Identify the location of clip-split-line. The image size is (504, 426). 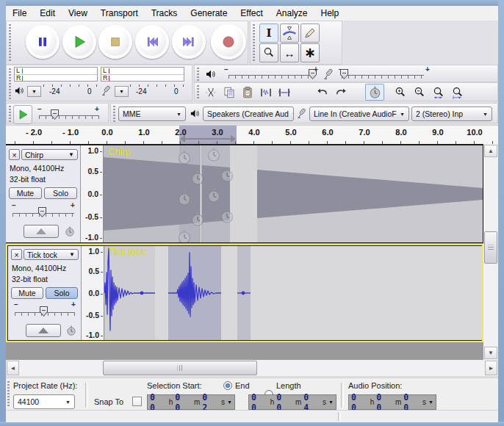
(201, 194).